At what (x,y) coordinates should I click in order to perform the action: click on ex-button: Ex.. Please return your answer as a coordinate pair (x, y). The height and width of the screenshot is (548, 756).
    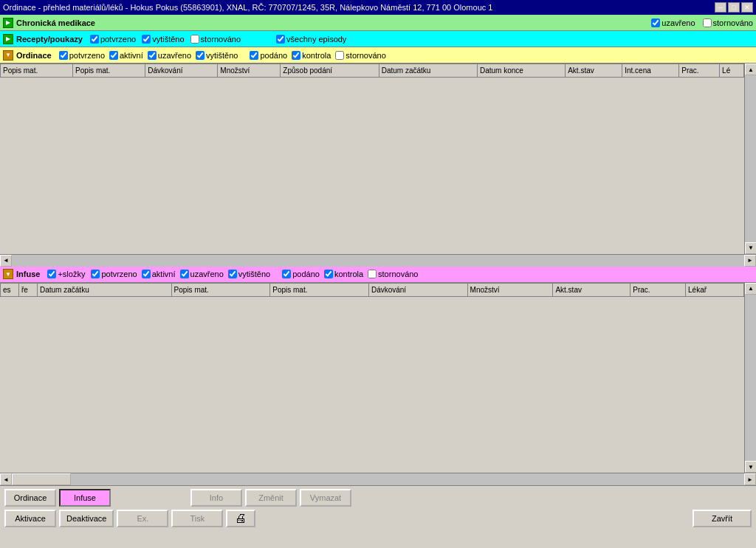
    Looking at the image, I should click on (142, 518).